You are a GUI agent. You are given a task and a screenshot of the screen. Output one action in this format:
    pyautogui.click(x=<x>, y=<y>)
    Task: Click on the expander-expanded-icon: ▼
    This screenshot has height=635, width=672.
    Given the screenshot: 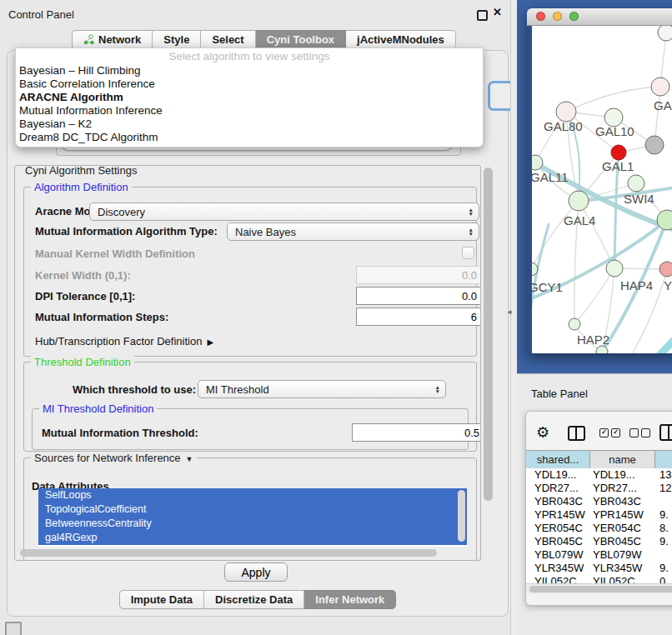 What is the action you would take?
    pyautogui.click(x=190, y=459)
    